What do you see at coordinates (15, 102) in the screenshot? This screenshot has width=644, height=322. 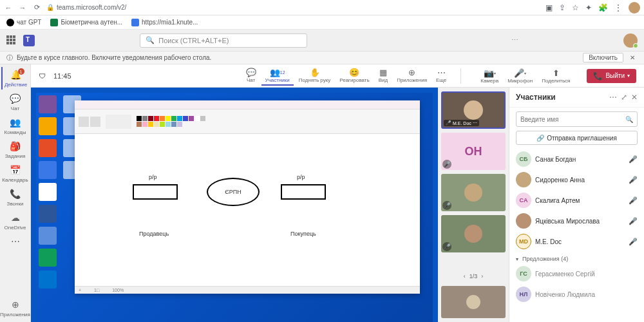 I see `rail-chat: 💬Чат` at bounding box center [15, 102].